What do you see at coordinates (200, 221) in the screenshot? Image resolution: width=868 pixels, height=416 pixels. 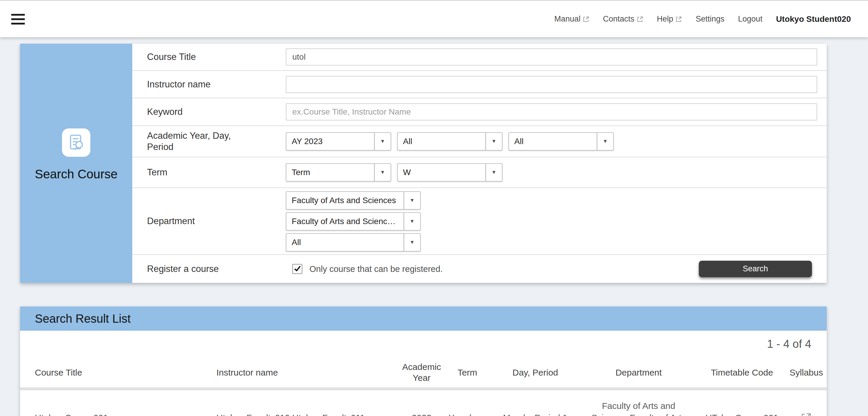 I see `department-label: Department` at bounding box center [200, 221].